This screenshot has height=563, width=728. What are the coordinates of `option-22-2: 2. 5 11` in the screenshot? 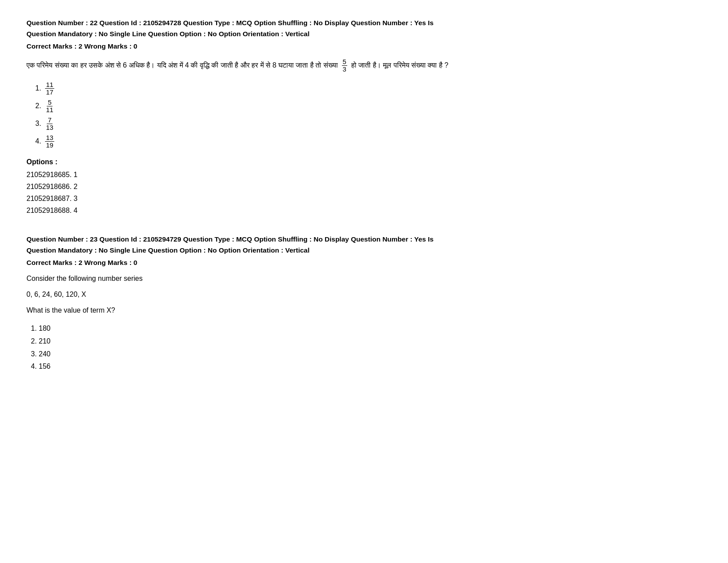 It's located at (368, 106).